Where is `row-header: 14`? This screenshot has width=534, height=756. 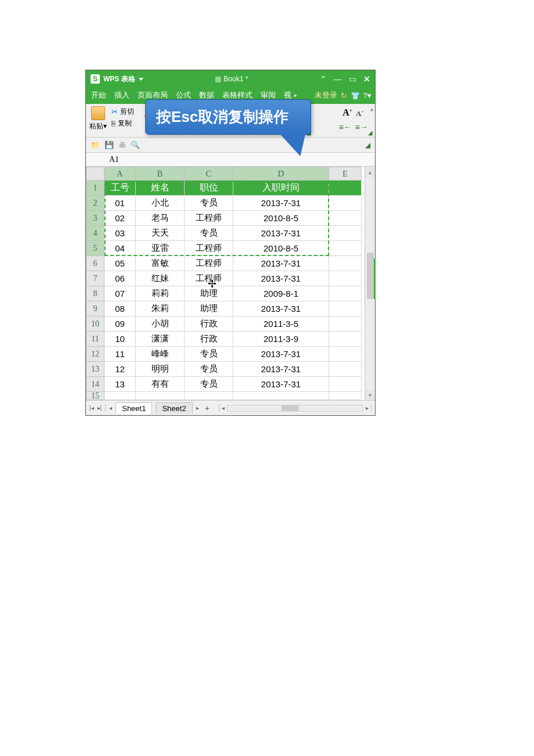 row-header: 14 is located at coordinates (95, 384).